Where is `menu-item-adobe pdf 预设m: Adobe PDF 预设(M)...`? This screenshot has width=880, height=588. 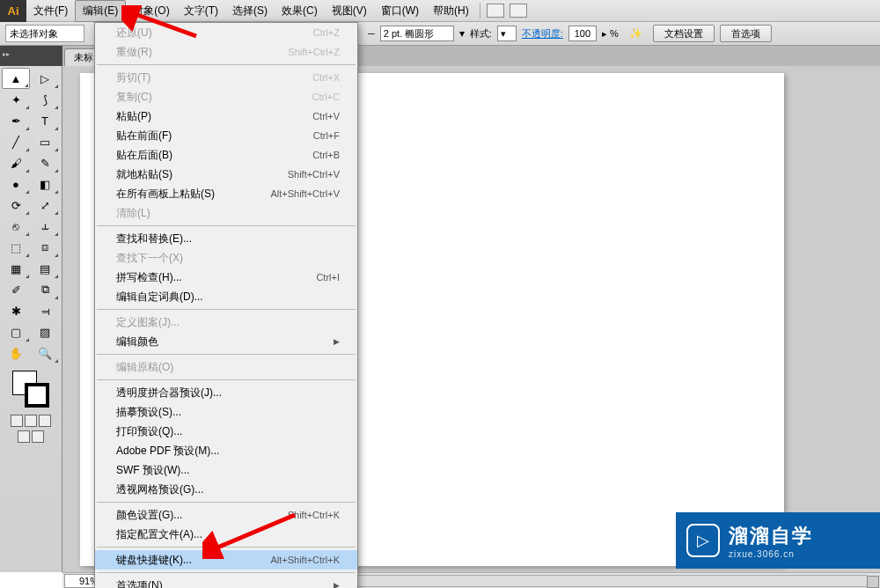
menu-item-adobe pdf 预设m: Adobe PDF 预设(M)... is located at coordinates (226, 451).